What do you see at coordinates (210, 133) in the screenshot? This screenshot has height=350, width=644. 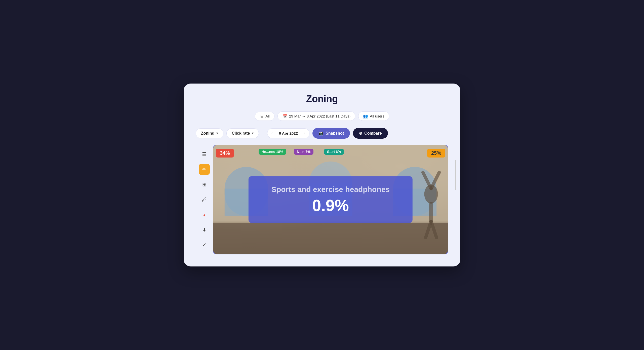 I see `map-type-dropdown: Zoning ▾` at bounding box center [210, 133].